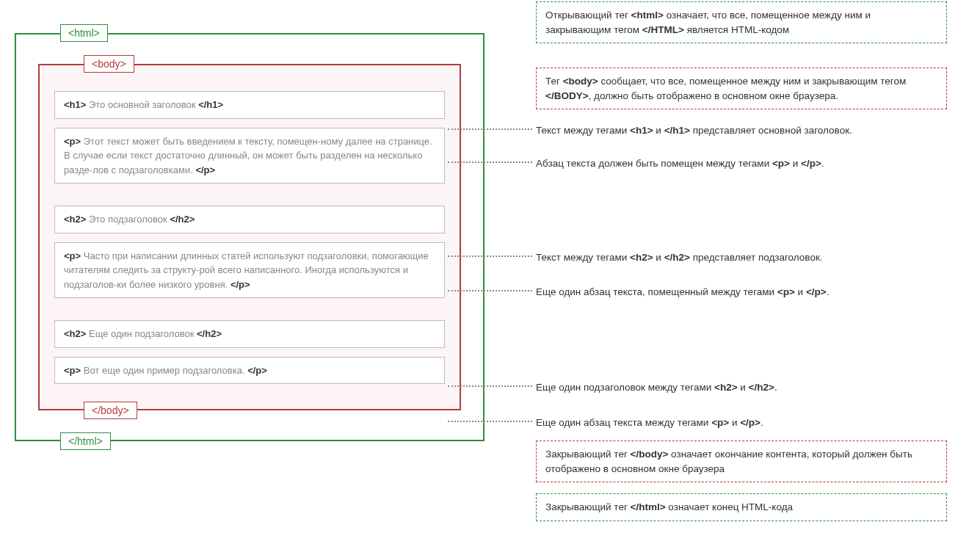 The image size is (980, 533). Describe the element at coordinates (164, 370) in the screenshot. I see `p3-text: Вот еще один пример подзаголовка.` at that location.